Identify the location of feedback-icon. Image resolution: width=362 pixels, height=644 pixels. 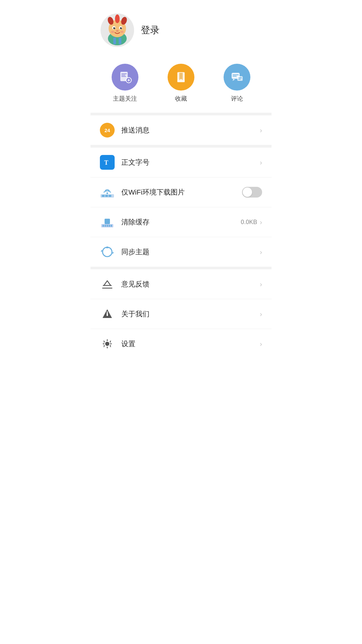
(107, 284).